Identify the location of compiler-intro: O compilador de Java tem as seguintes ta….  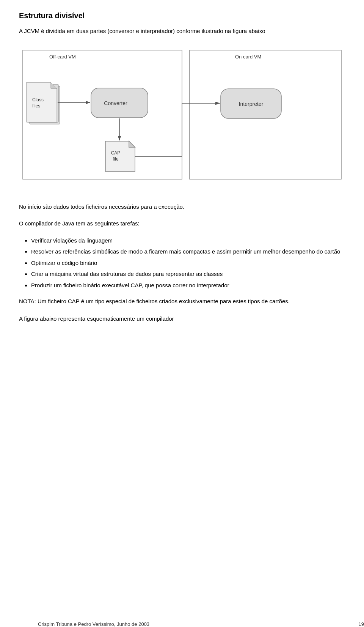
(182, 224).